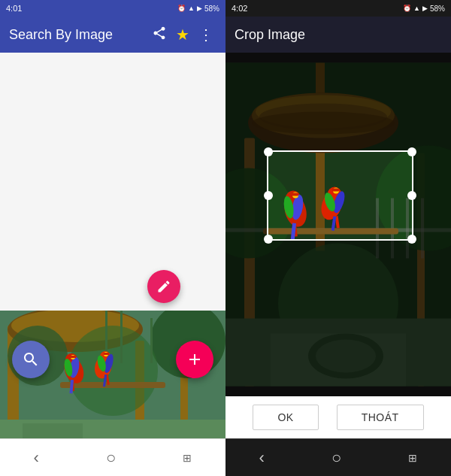 The image size is (451, 476). I want to click on share-icon, so click(159, 35).